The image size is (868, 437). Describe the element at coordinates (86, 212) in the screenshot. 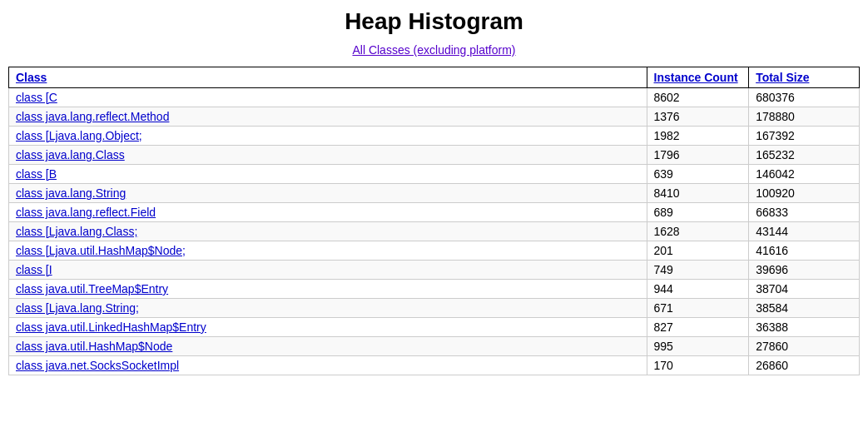

I see `class-link: class java.lang.reflect.Field` at that location.